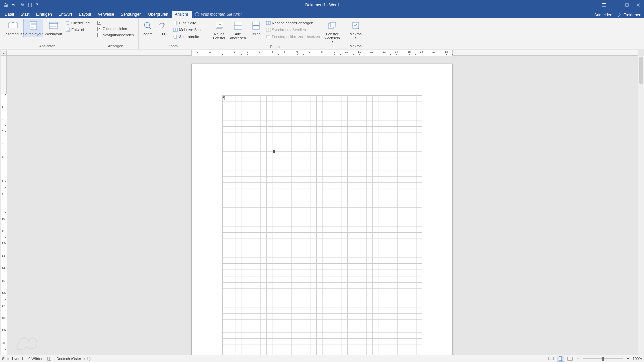 The height and width of the screenshot is (362, 644). What do you see at coordinates (615, 5) in the screenshot?
I see `minimize-icon` at bounding box center [615, 5].